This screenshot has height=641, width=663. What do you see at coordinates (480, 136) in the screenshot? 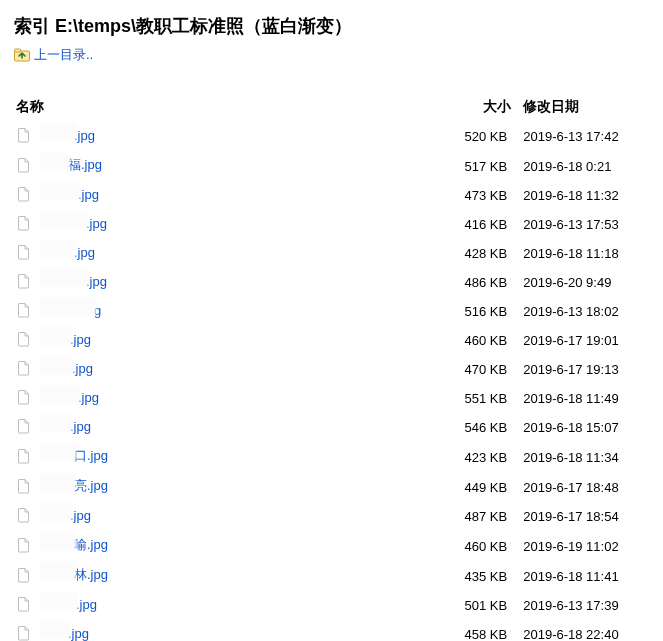
I see `file-size: 520 KB` at bounding box center [480, 136].